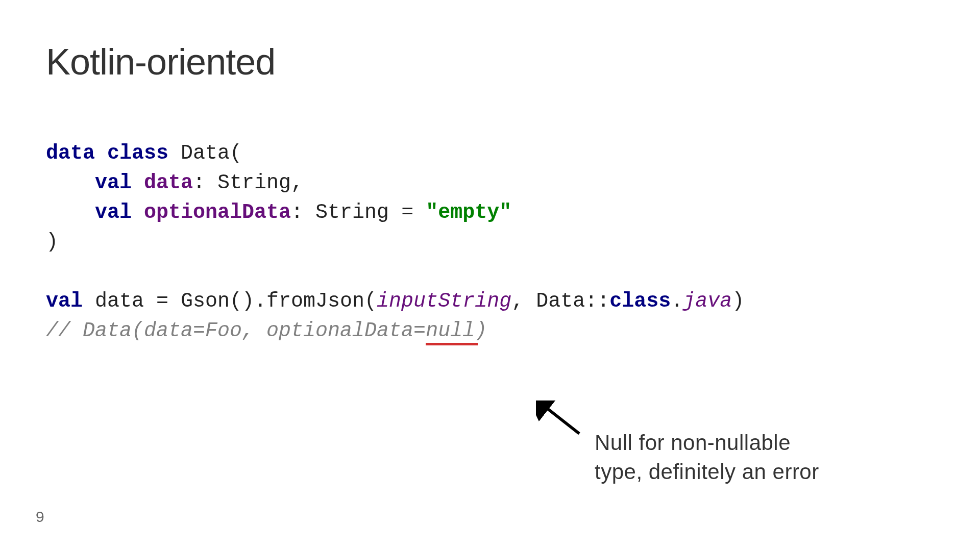 The width and height of the screenshot is (980, 551). Describe the element at coordinates (236, 331) in the screenshot. I see `comment-prefix: // Data(data=Foo, optionalData=` at that location.